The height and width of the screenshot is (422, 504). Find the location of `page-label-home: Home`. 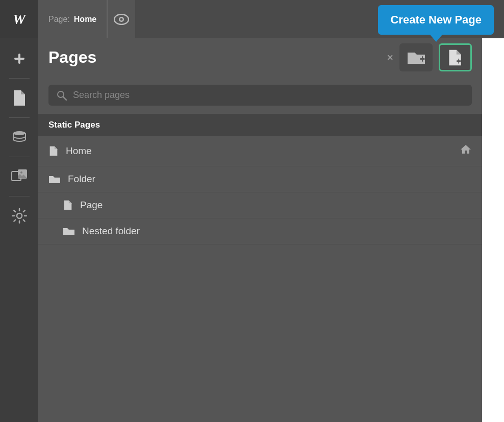

page-label-home: Home is located at coordinates (79, 151).